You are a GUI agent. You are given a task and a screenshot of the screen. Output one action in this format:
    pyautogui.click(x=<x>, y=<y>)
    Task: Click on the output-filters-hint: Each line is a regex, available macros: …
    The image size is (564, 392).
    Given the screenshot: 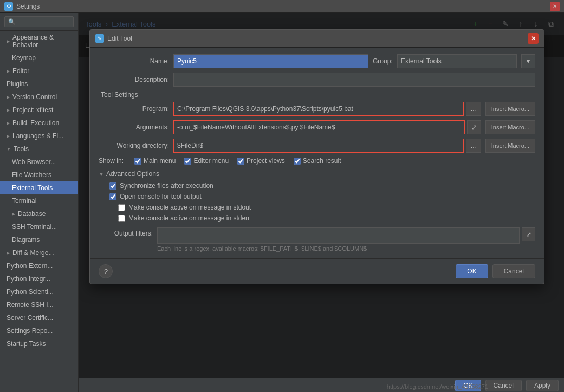 What is the action you would take?
    pyautogui.click(x=346, y=249)
    